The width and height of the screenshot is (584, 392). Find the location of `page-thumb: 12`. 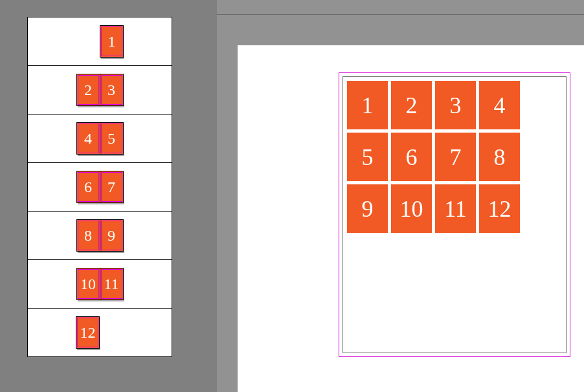

page-thumb: 12 is located at coordinates (88, 332).